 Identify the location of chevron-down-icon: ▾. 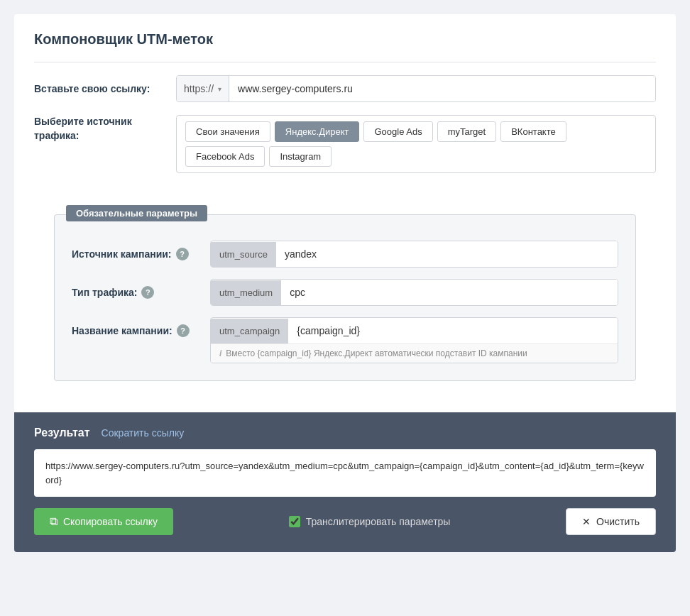
(220, 89).